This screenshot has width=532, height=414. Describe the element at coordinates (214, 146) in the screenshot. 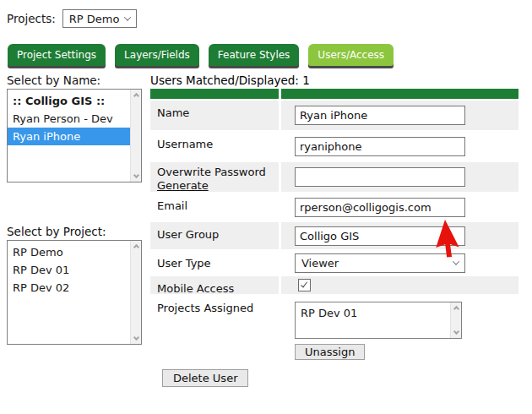

I see `field-label-username: Username` at that location.